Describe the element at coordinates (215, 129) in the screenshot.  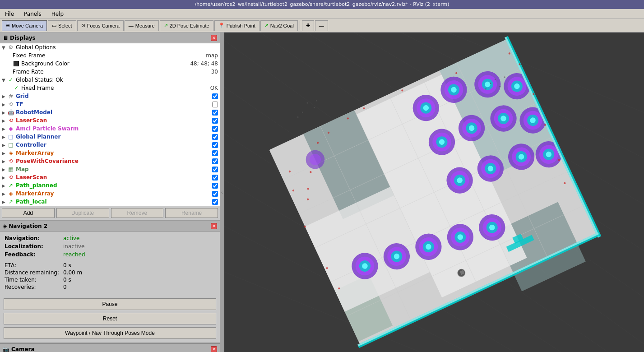
I see `amcl-checkbox` at that location.